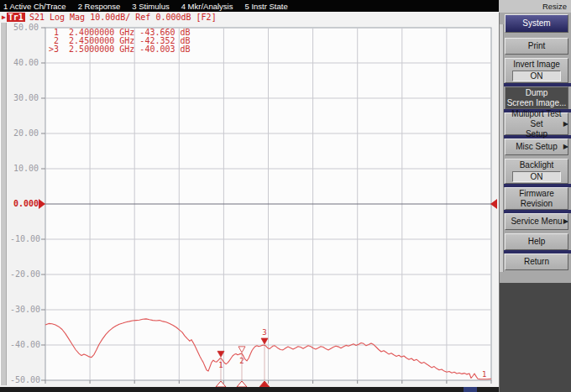 The height and width of the screenshot is (392, 571). Describe the element at coordinates (537, 124) in the screenshot. I see `softkey-multiport-test-set-setup: Multiport Test SetSetup▶` at that location.